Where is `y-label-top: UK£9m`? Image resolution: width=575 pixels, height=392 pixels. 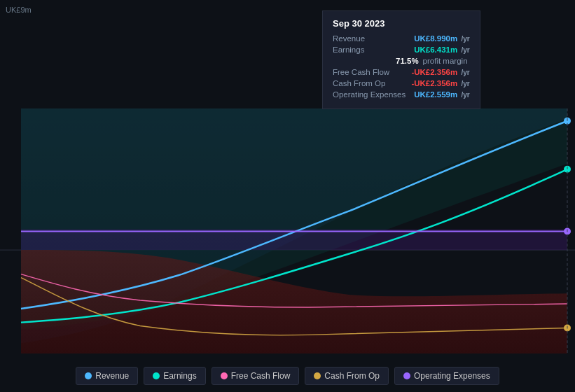
y-label-top: UK£9m is located at coordinates (18, 10).